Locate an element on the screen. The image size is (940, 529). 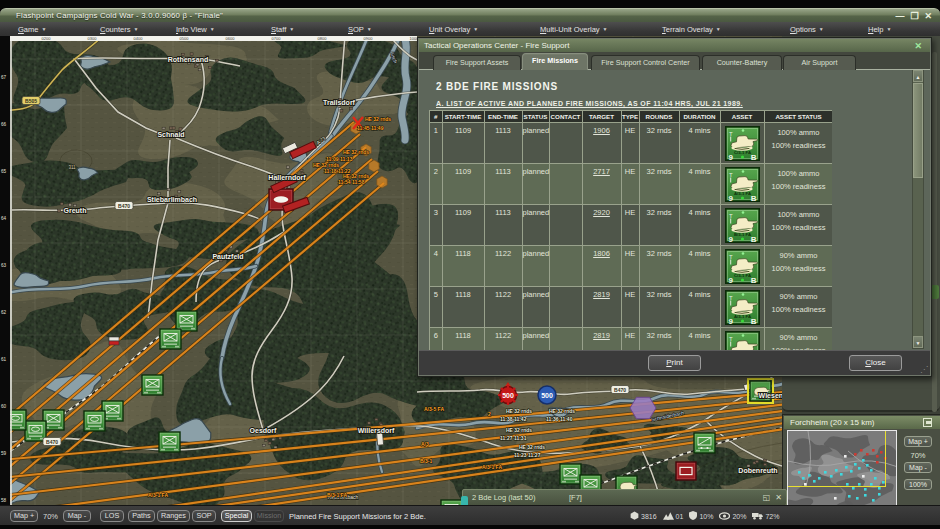
statusbar-map--button: Map - is located at coordinates (77, 516).